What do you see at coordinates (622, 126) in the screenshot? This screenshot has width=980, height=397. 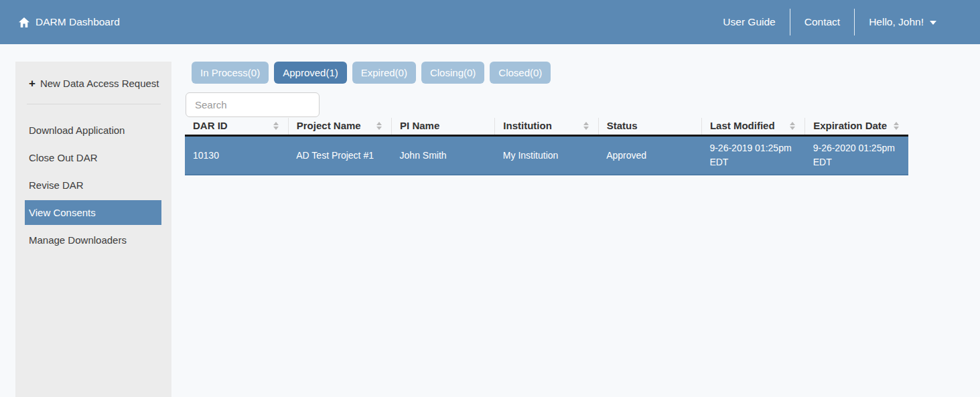 I see `column-label: Status` at bounding box center [622, 126].